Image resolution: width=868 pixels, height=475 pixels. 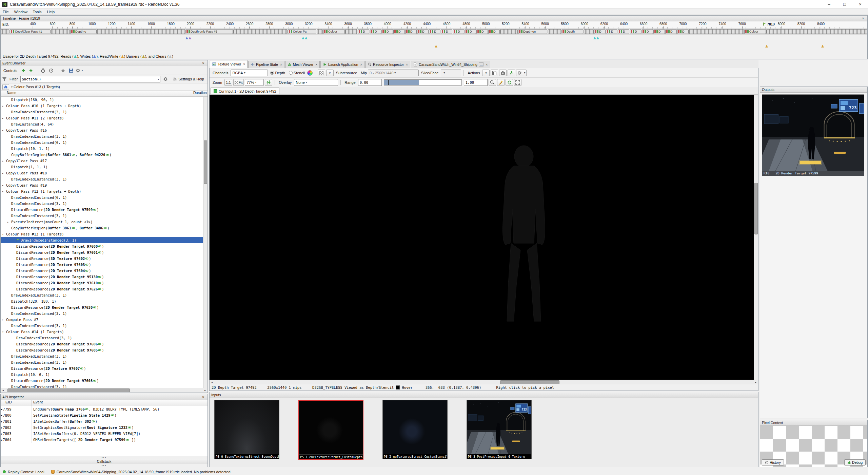 I want to click on timeline-pass-block: Colour, so click(x=755, y=32).